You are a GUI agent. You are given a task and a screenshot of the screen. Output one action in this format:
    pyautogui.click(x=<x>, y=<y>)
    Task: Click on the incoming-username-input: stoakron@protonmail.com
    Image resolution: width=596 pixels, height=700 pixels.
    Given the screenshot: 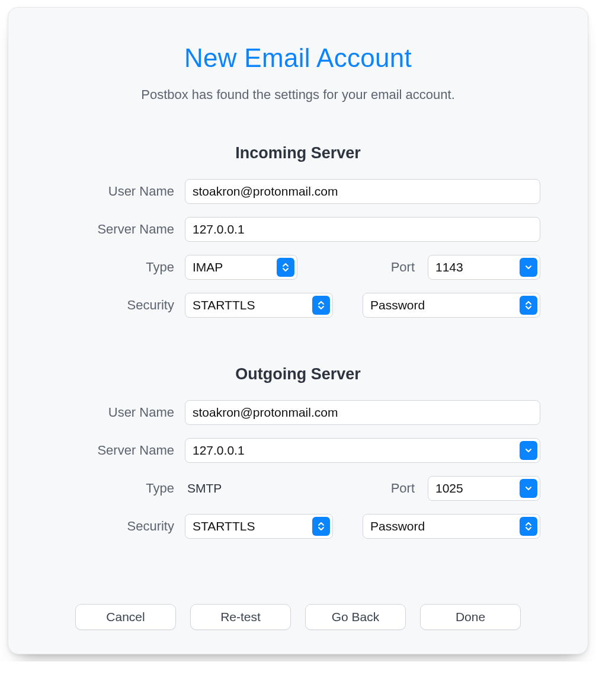 What is the action you would take?
    pyautogui.click(x=363, y=191)
    